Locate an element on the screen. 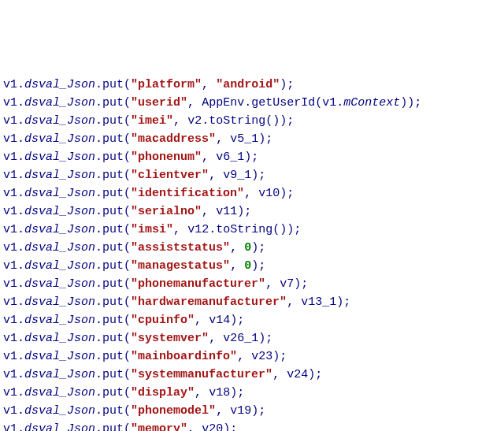 Image resolution: width=504 pixels, height=431 pixels. variable-ref: v13_1 is located at coordinates (318, 303).